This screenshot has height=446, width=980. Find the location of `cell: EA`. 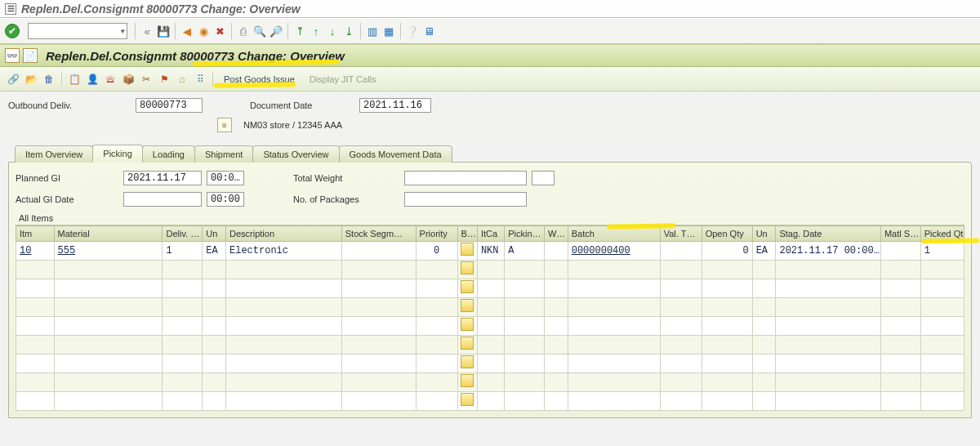

cell: EA is located at coordinates (764, 252).